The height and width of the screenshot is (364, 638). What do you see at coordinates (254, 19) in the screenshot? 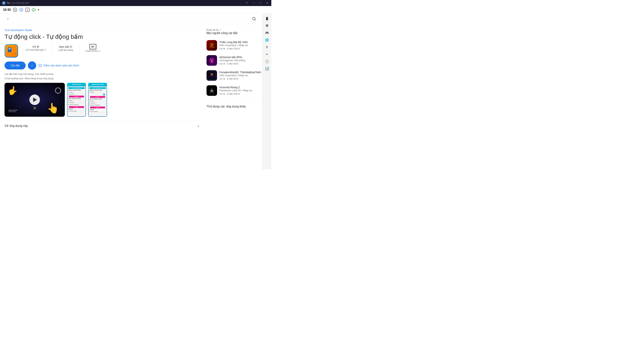
I see `search-button` at bounding box center [254, 19].